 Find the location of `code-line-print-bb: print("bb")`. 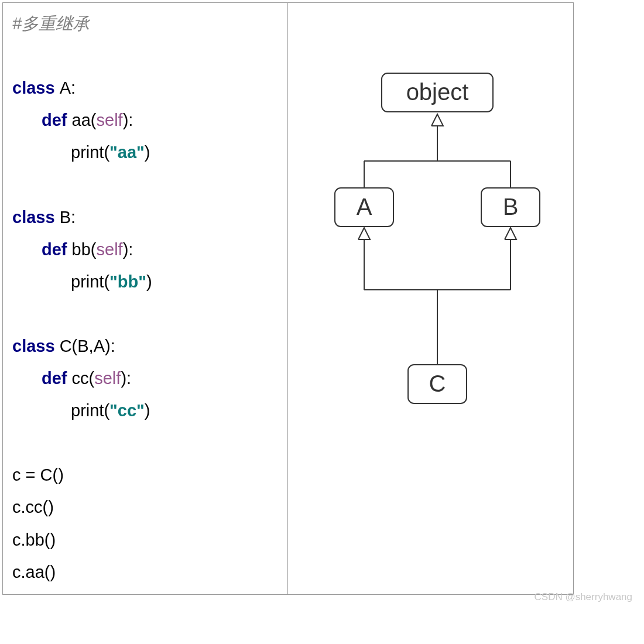

code-line-print-bb: print("bb") is located at coordinates (145, 282).